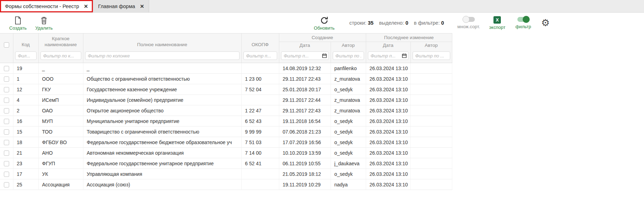  What do you see at coordinates (388, 47) in the screenshot?
I see `col-header-change-date: Дата` at bounding box center [388, 47].